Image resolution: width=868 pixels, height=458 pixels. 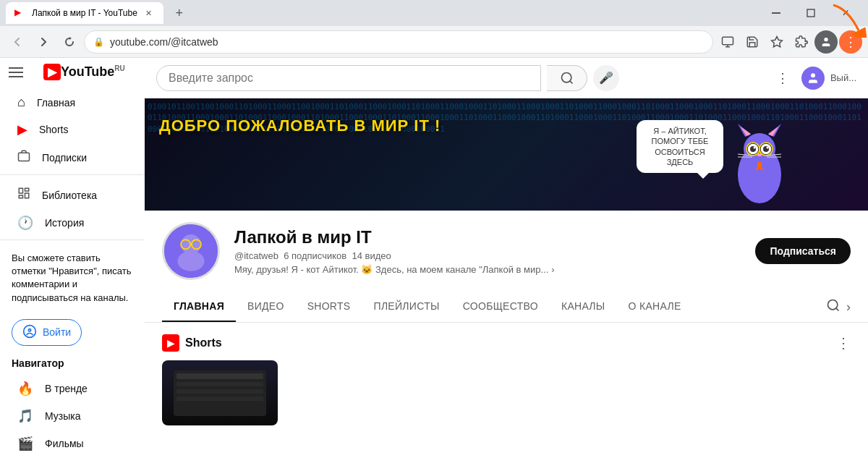 What do you see at coordinates (567, 78) in the screenshot?
I see `search-button` at bounding box center [567, 78].